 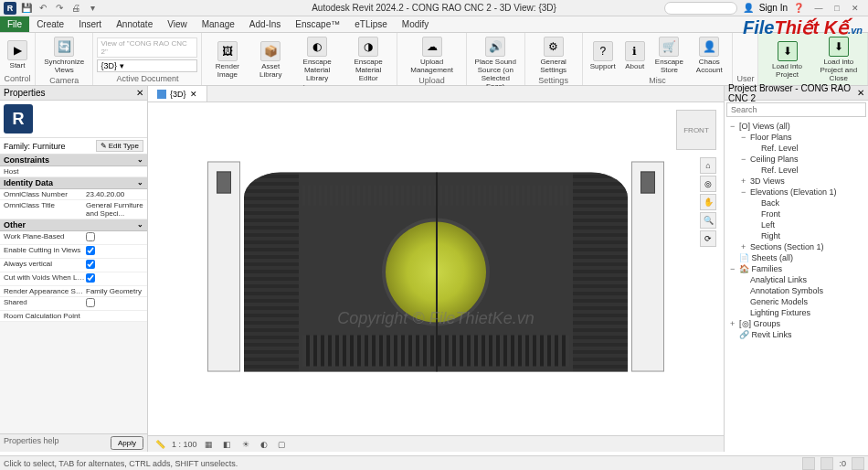 I want to click on tree-item: −Floor Plans, so click(x=797, y=137).